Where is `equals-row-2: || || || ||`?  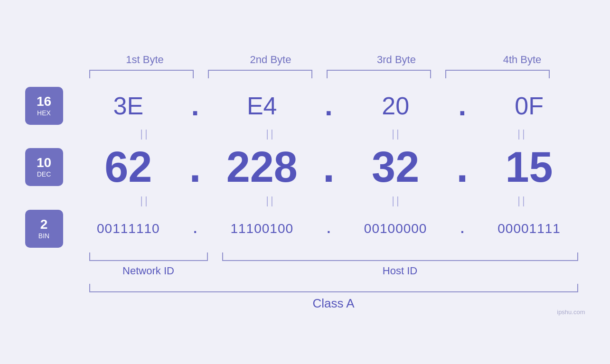 equals-row-2: || || || || is located at coordinates (305, 201).